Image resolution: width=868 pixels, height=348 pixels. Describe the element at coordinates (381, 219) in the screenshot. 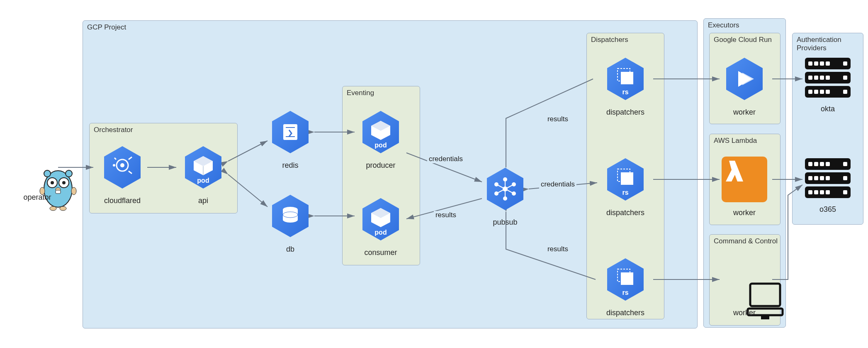

I see `node-consumer: pod` at that location.